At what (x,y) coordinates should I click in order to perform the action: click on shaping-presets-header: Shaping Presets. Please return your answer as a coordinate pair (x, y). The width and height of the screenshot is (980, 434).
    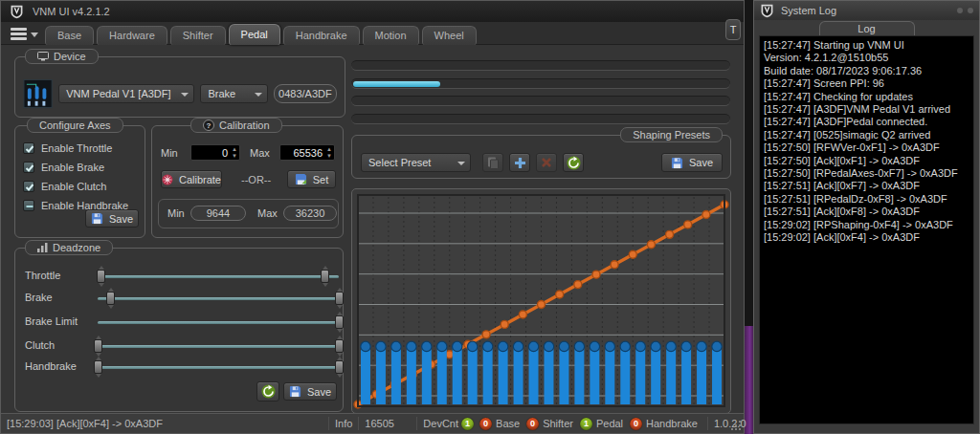
    Looking at the image, I should click on (672, 135).